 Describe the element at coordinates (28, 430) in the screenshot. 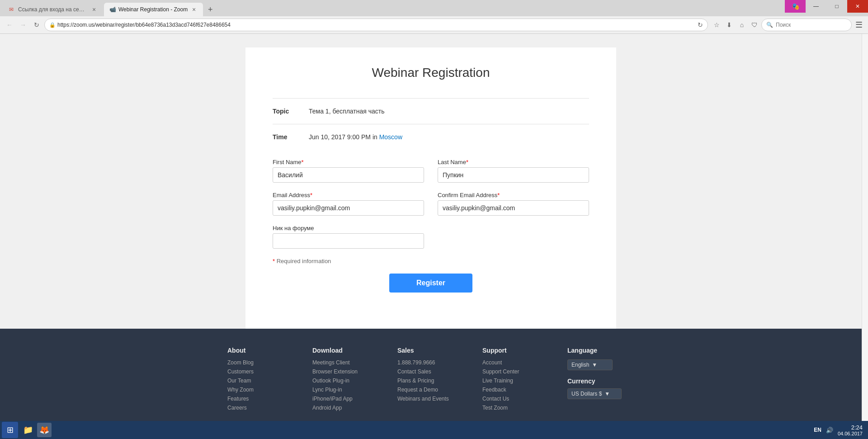

I see `taskbar-file-explorer: 📁` at that location.